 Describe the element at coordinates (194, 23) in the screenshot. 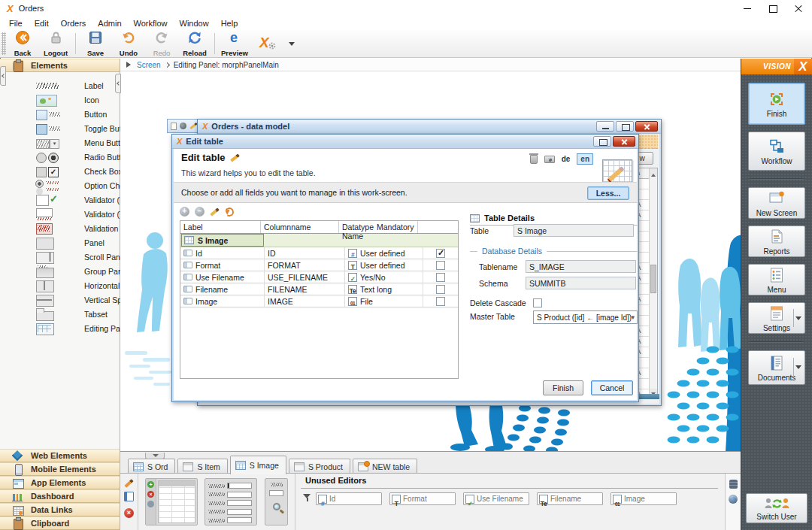

I see `menu-item: Window` at that location.